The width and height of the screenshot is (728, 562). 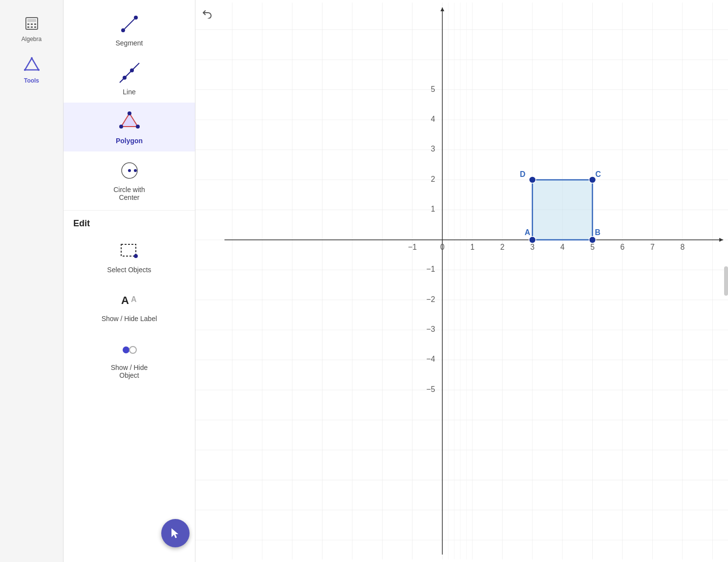 What do you see at coordinates (31, 81) in the screenshot?
I see `sidebar-tools-label: Tools` at bounding box center [31, 81].